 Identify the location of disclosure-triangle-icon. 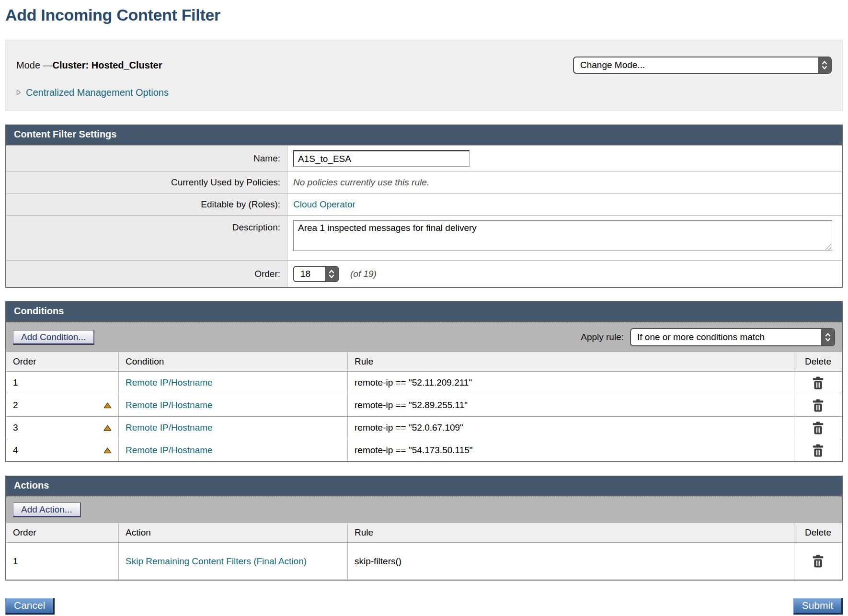
(19, 93).